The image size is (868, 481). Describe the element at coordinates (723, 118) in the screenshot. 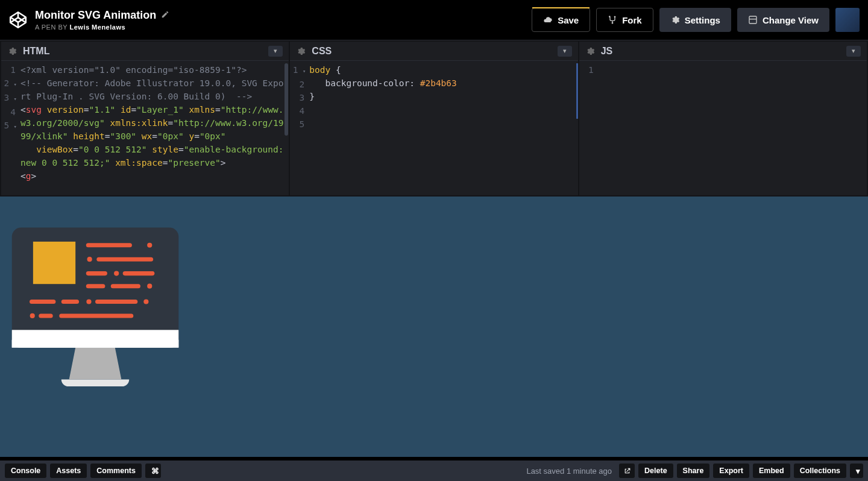

I see `js-panel: JS ▾ 1` at that location.